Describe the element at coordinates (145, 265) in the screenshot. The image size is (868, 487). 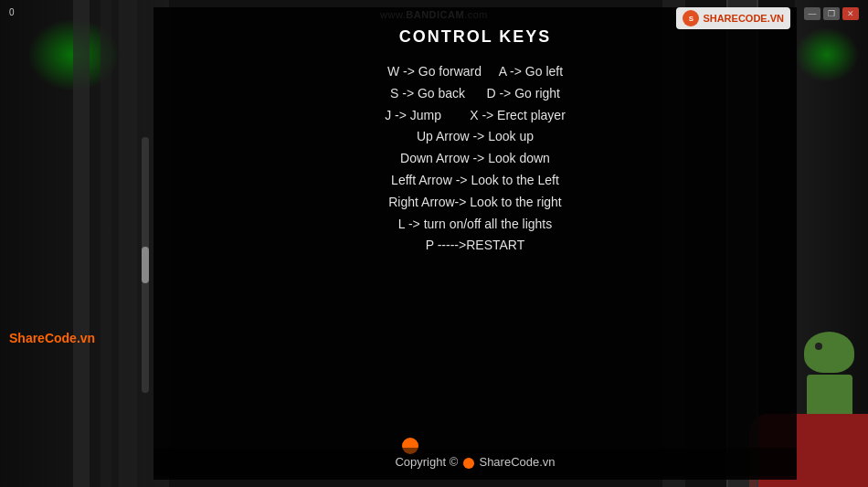
I see `scroll-thumb` at that location.